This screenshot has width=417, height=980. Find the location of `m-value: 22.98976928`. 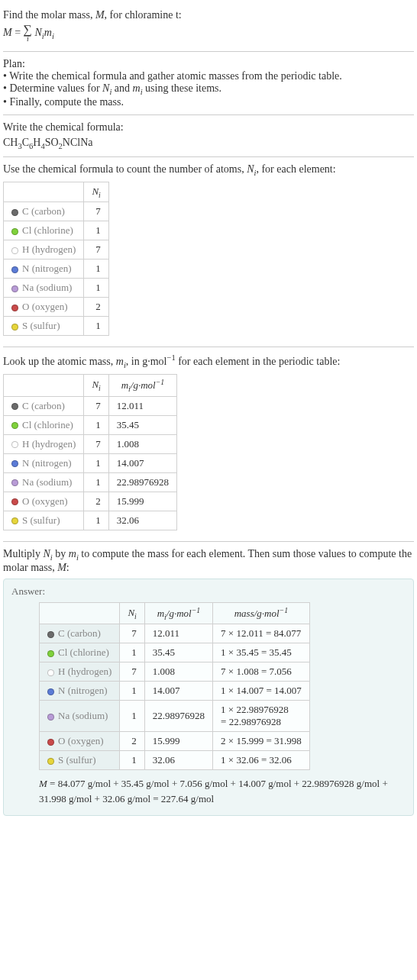

m-value: 22.98976928 is located at coordinates (179, 716).